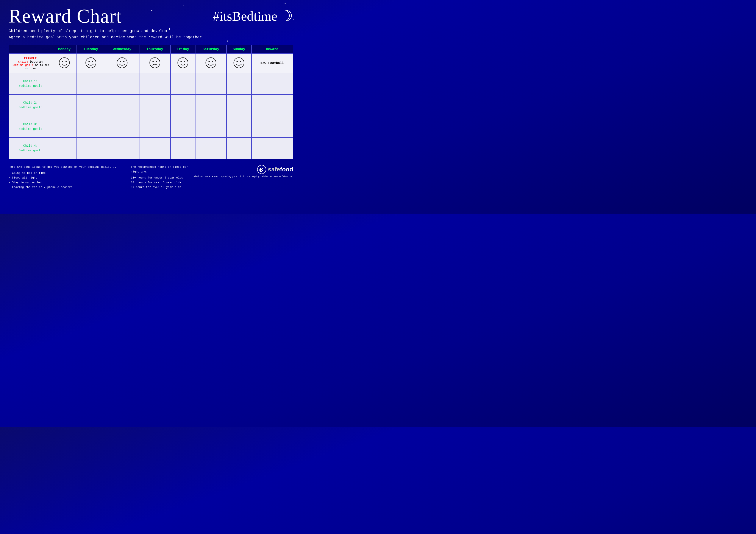 This screenshot has width=756, height=534. Describe the element at coordinates (272, 84) in the screenshot. I see `child1-reward` at that location.